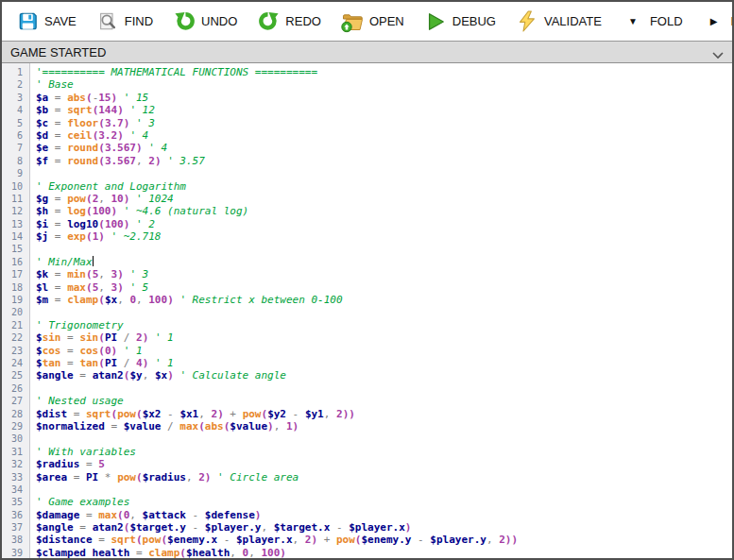  What do you see at coordinates (89, 363) in the screenshot?
I see `code-token: tan` at bounding box center [89, 363].